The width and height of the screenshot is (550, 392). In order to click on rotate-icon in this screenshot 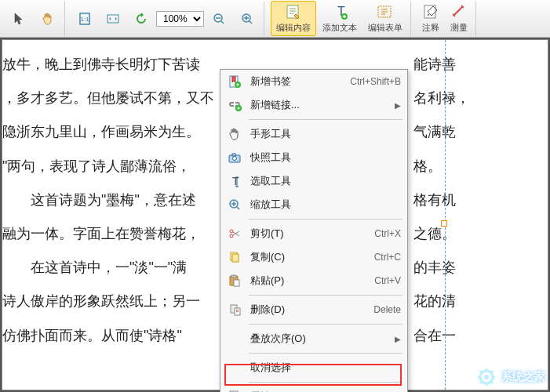, I will do `click(141, 19)`.